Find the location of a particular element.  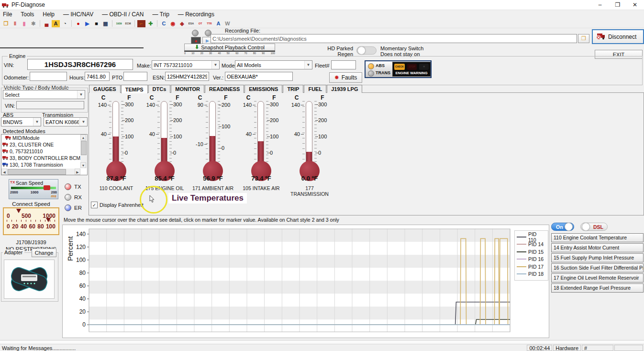

brand-w-icon: W is located at coordinates (228, 24).